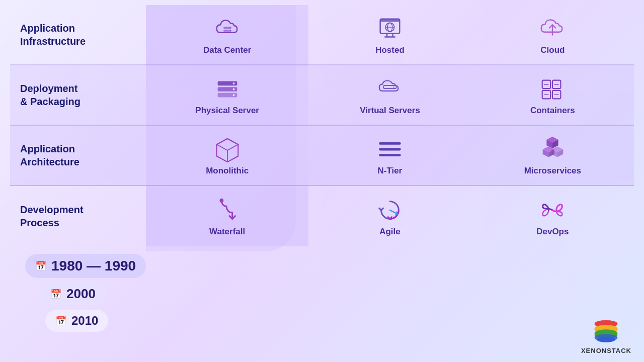  I want to click on logo-name: XENONSTACK, so click(606, 351).